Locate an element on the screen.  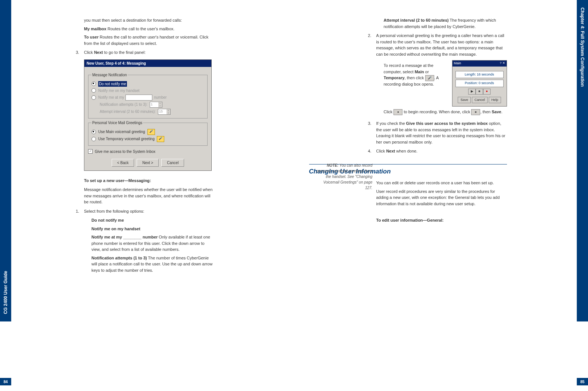
step-1-select-options: 1. Select from the following options: is located at coordinates (145, 212).